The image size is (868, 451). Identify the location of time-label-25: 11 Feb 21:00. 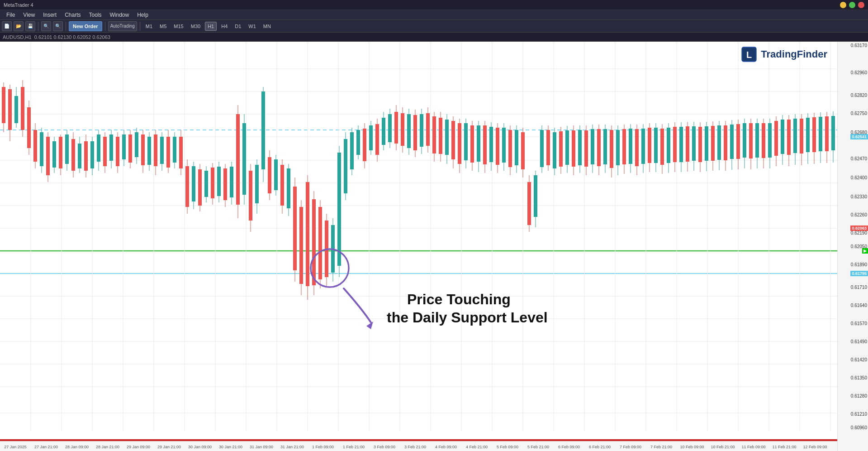
(784, 447).